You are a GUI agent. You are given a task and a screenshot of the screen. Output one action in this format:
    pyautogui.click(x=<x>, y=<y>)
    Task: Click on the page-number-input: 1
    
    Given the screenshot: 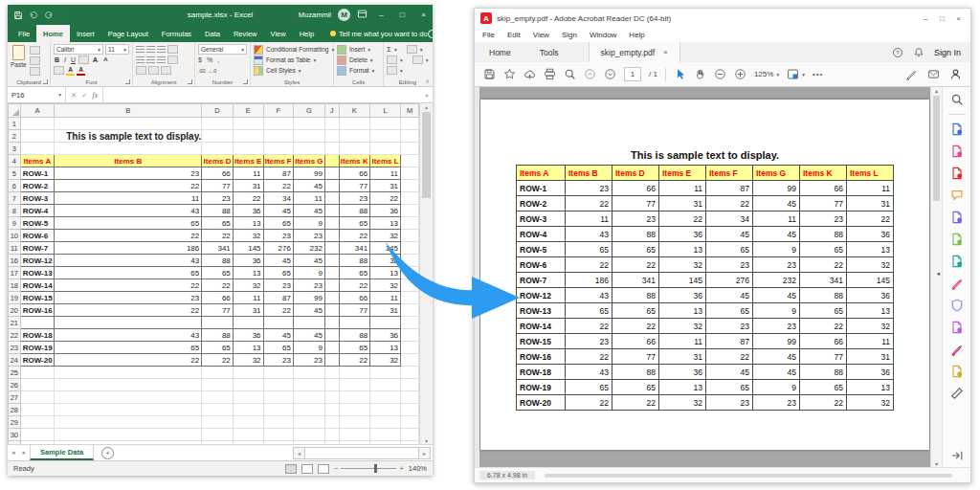 What is the action you would take?
    pyautogui.click(x=633, y=75)
    